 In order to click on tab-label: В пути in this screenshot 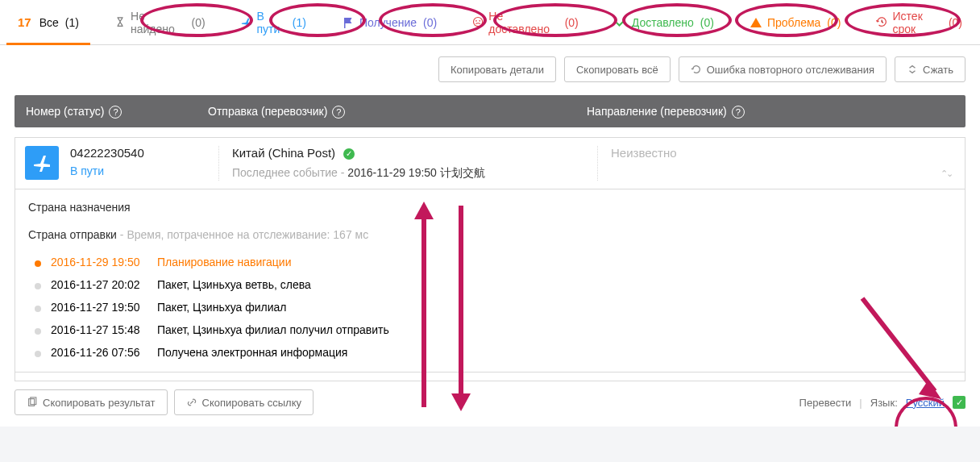, I will do `click(271, 23)`.